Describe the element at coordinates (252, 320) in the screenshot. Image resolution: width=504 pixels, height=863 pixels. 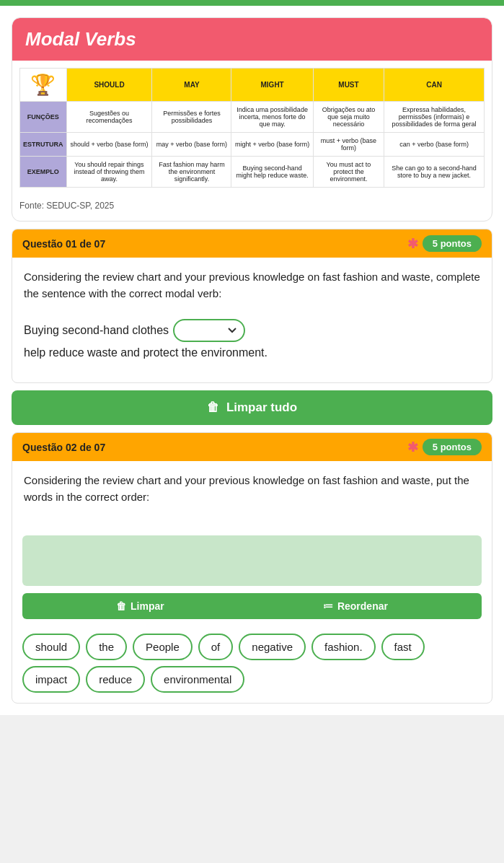
I see `question1-body: Considering the review chart and your pr…` at that location.